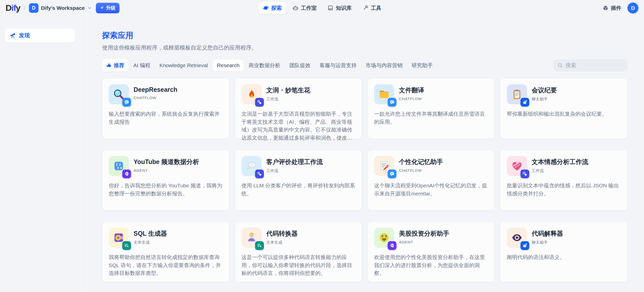 The width and height of the screenshot is (644, 292). Describe the element at coordinates (295, 166) in the screenshot. I see `app-info: 客户评价处理工作流 工作流` at that location.